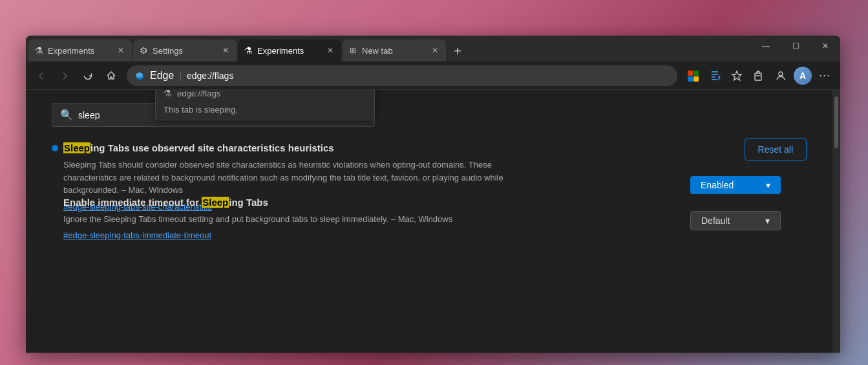 This screenshot has height=365, width=868. I want to click on tab-experiments-1: ⚗ Experiments ✕, so click(80, 50).